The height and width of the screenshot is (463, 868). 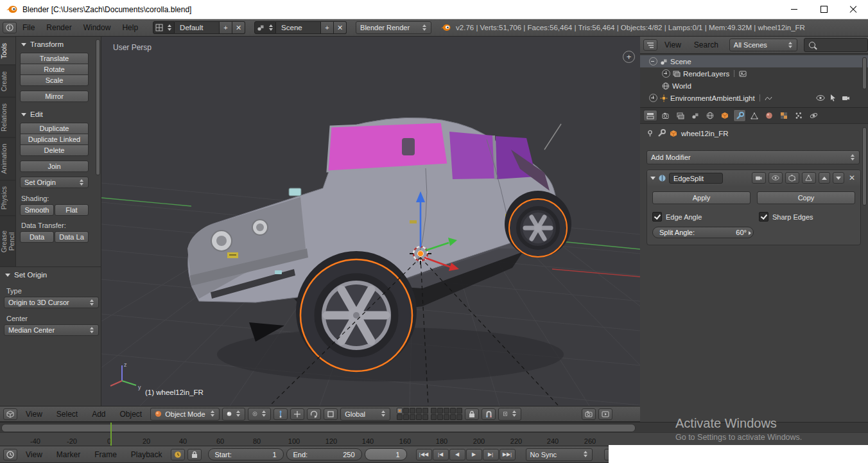 I want to click on tab-scene, so click(x=695, y=116).